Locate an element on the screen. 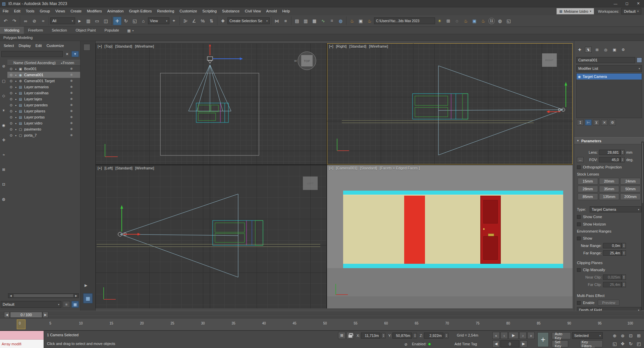  workspaces-dropdown: Default is located at coordinates (631, 11).